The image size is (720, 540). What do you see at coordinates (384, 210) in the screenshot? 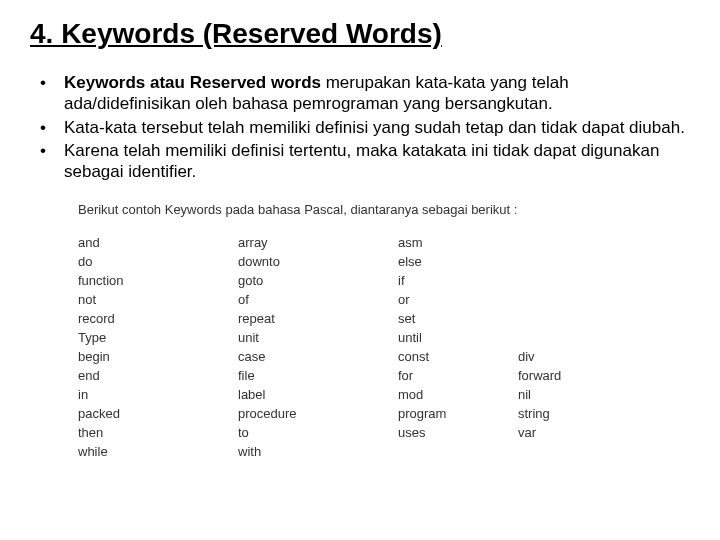
I see `intro-text: Berikut contoh Keywords pada bahasa Pasc…` at bounding box center [384, 210].